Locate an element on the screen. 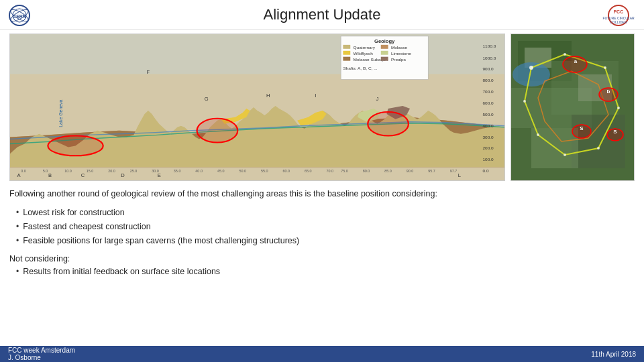 This screenshot has width=644, height=362. bullet-text-3: Feasible positions for large span cavern… is located at coordinates (161, 241).